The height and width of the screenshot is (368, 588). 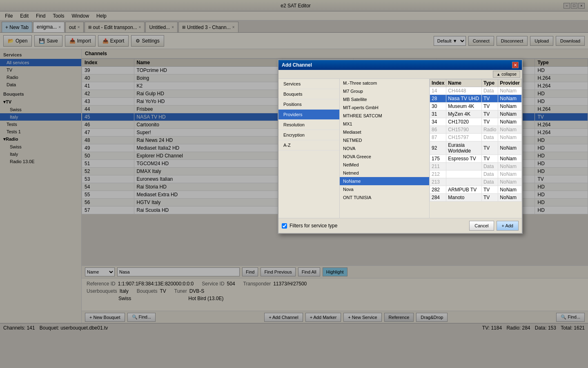 I want to click on modal-cell-name: CH17020, so click(x=464, y=122).